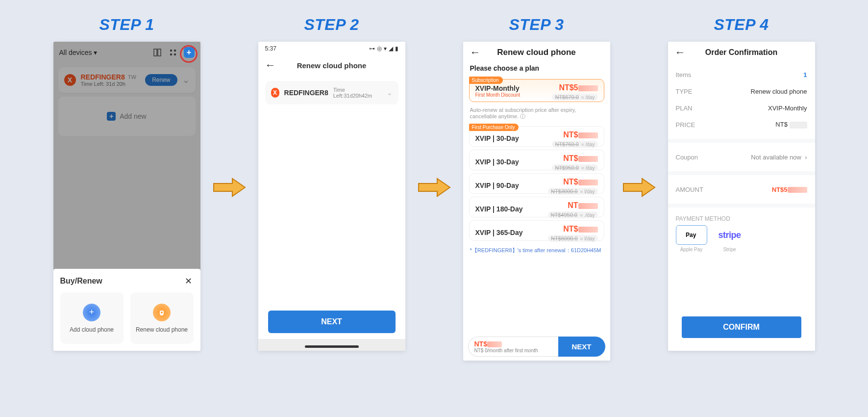 Image resolution: width=868 pixels, height=417 pixels. I want to click on signal-icon: ◢, so click(391, 49).